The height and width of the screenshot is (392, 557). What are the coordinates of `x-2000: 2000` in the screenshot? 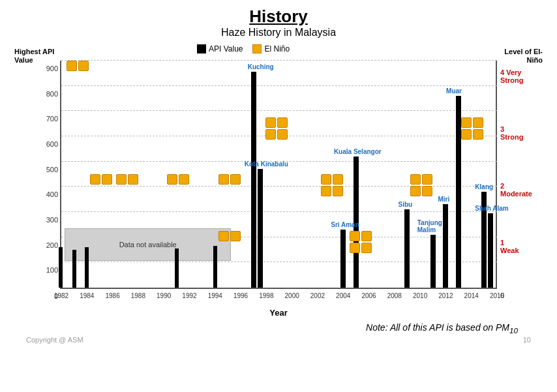 It's located at (292, 296).